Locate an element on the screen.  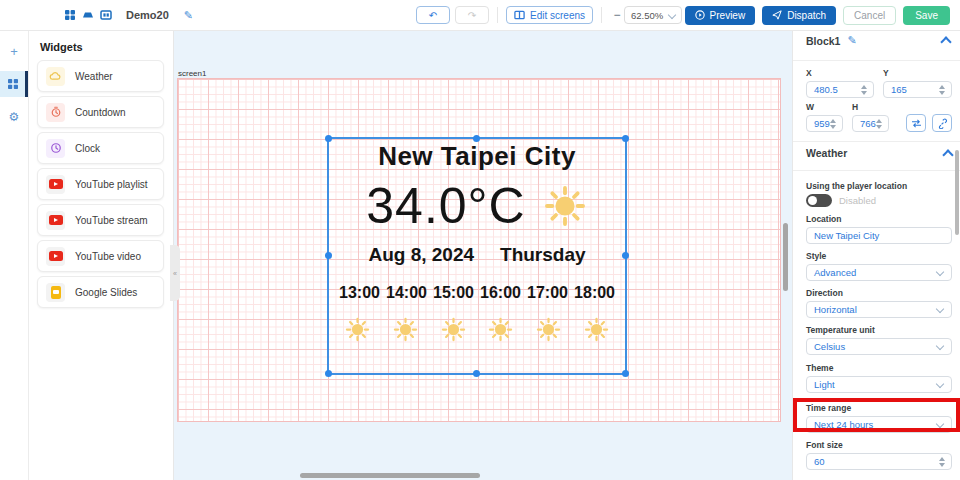
widget-card-label: Google Slides is located at coordinates (106, 292).